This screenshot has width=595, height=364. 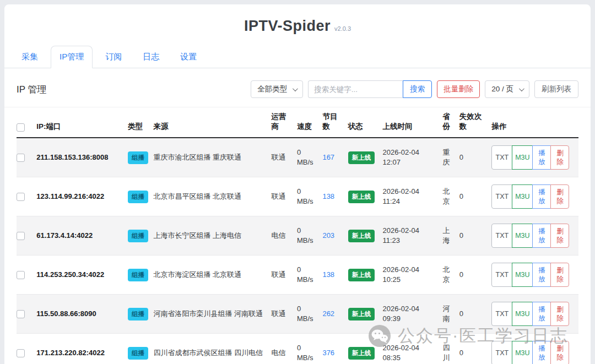 What do you see at coordinates (451, 122) in the screenshot?
I see `header-province: 省份` at bounding box center [451, 122].